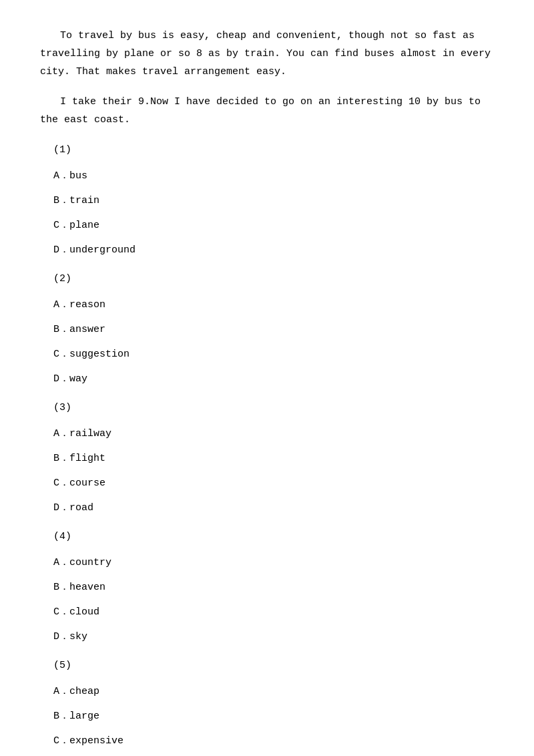 This screenshot has width=534, height=756. I want to click on option-2d: D．way, so click(274, 379).